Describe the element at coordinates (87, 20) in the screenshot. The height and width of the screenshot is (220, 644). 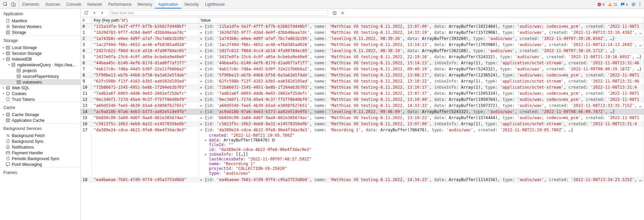
I see `column-header-index: #` at that location.